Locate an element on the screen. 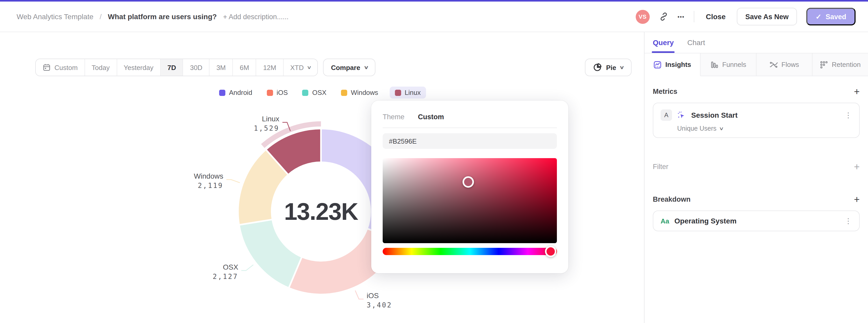  view-tab-label: Funnels is located at coordinates (735, 65).